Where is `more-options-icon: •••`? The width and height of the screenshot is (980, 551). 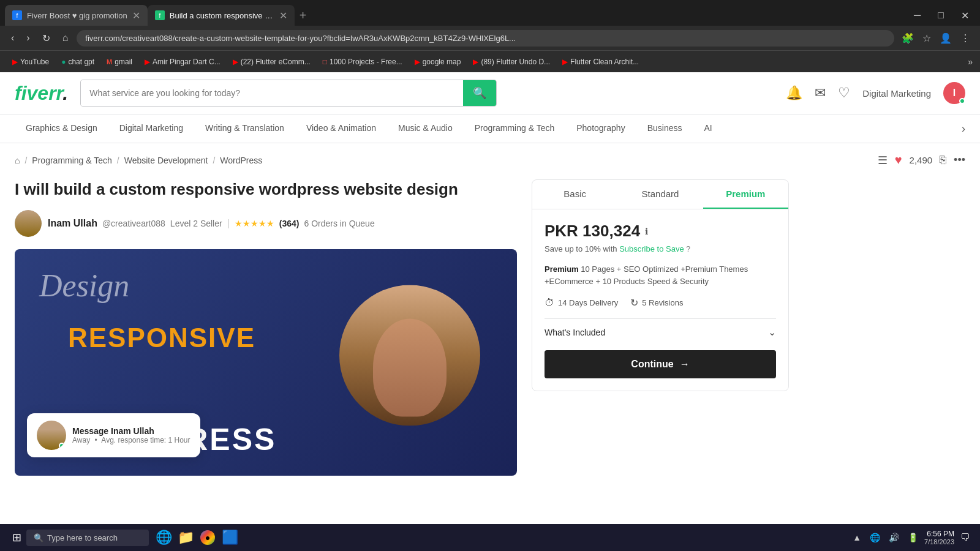
more-options-icon: ••• is located at coordinates (959, 160).